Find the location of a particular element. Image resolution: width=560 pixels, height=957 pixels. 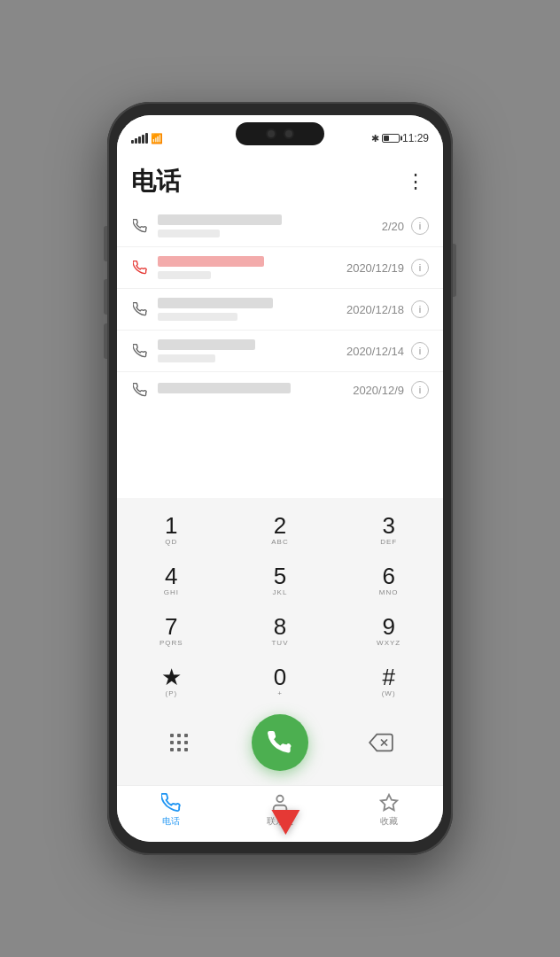

status-right: ✱ 11:29 is located at coordinates (401, 138).